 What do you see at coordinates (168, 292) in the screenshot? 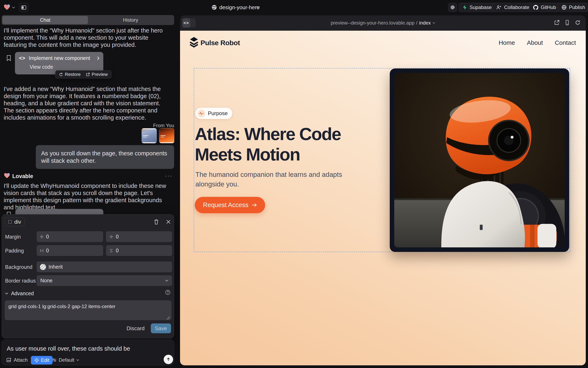
I see `advanced-help-button` at bounding box center [168, 292].